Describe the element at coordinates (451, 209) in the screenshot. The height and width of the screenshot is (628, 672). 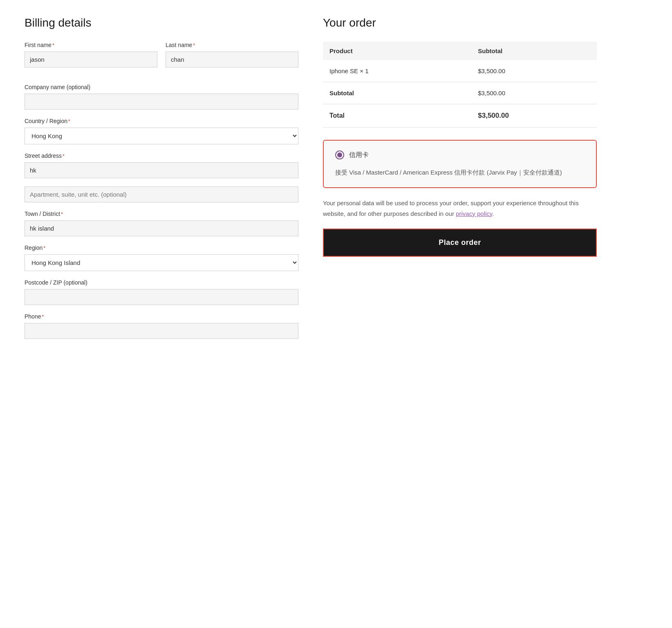
I see `privacy-text-before: Your personal data will be used to proce…` at that location.